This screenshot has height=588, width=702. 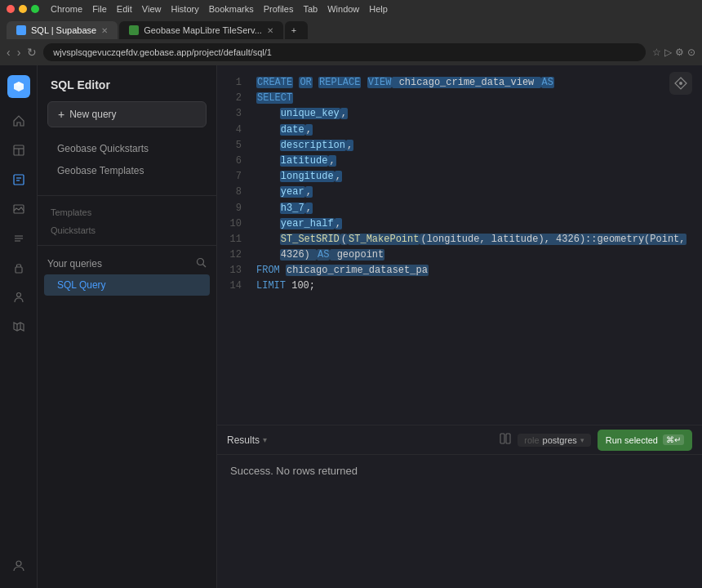 I want to click on chrome-menu-view: View, so click(x=152, y=9).